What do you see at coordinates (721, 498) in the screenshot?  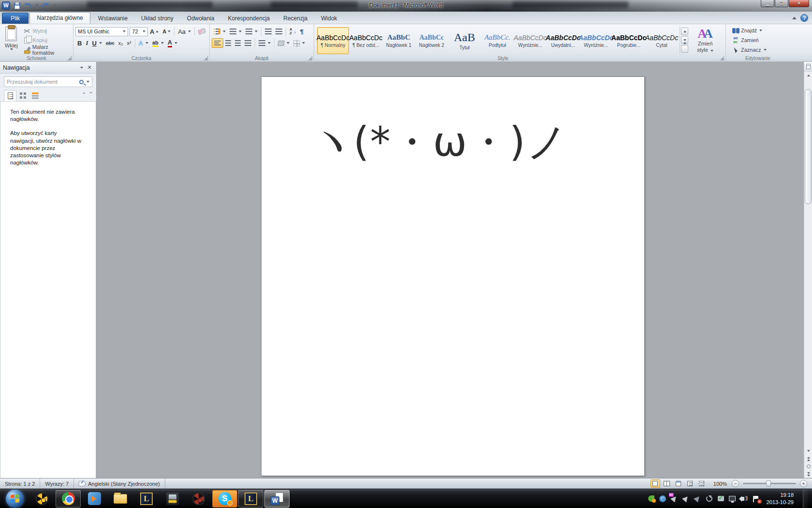 I see `tray-update-check-icon` at bounding box center [721, 498].